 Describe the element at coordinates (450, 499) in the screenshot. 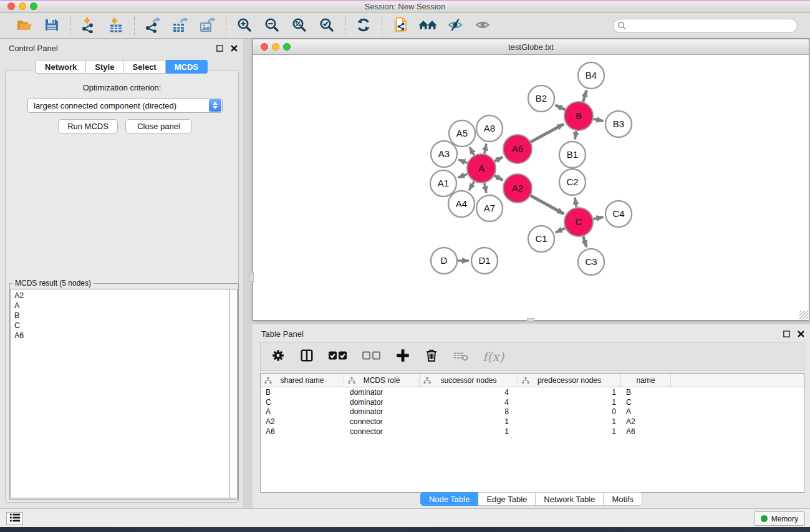

I see `tab-node-table: Node Table` at that location.